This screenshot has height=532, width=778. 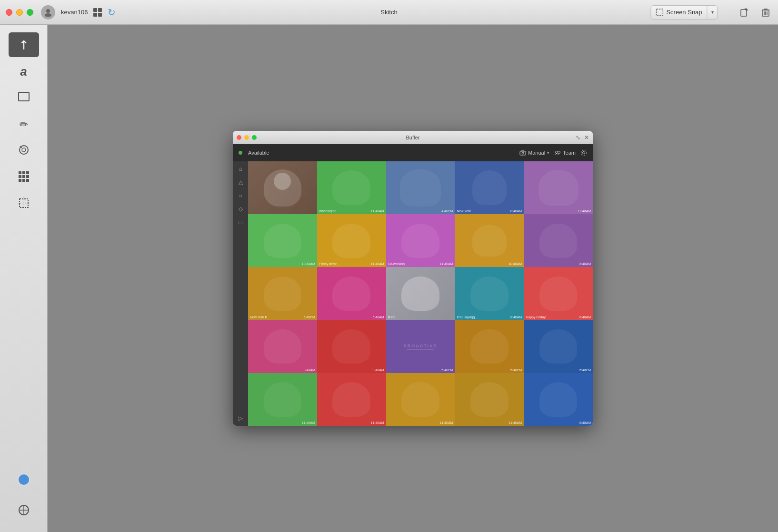 What do you see at coordinates (585, 423) in the screenshot?
I see `cell-time-4-4: 8:40AM` at bounding box center [585, 423].